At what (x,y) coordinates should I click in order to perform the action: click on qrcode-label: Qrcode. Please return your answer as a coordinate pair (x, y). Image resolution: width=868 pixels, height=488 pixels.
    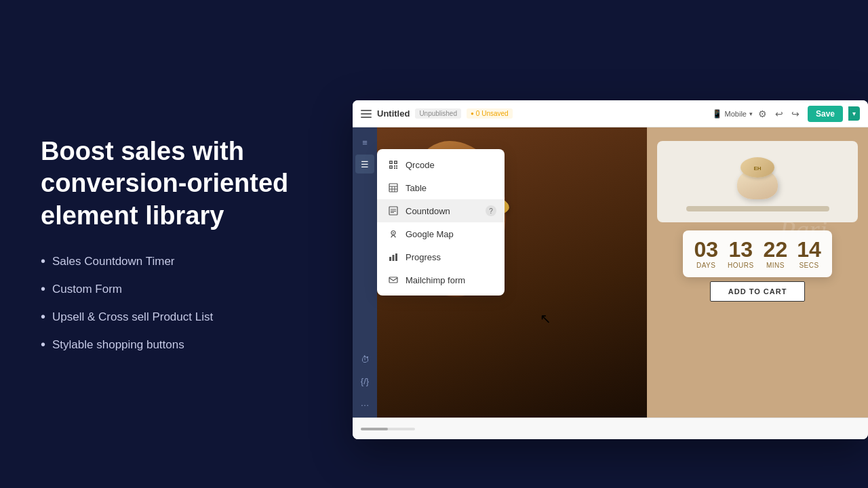
    Looking at the image, I should click on (420, 165).